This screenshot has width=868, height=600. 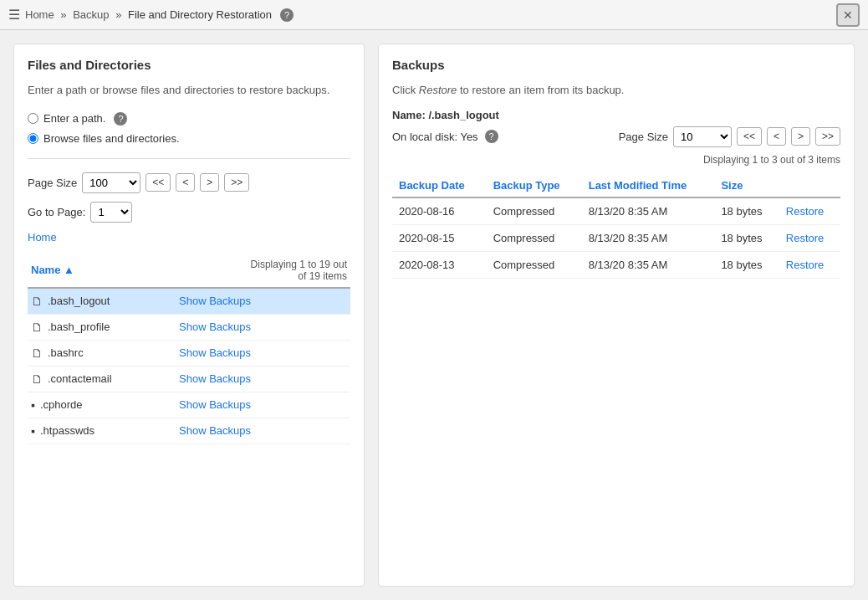 What do you see at coordinates (102, 271) in the screenshot?
I see `name-col-header: Name ▲` at bounding box center [102, 271].